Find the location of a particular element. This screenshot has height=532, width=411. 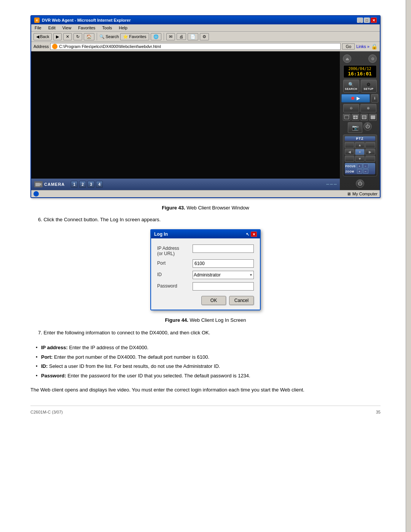

extra-button: ⚙ is located at coordinates (204, 37).